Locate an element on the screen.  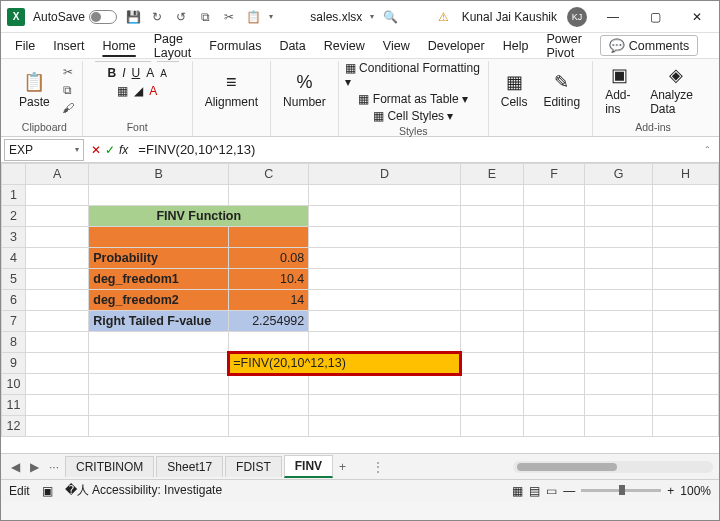
copy-small-icon: ⧉ is located at coordinates (68, 90).